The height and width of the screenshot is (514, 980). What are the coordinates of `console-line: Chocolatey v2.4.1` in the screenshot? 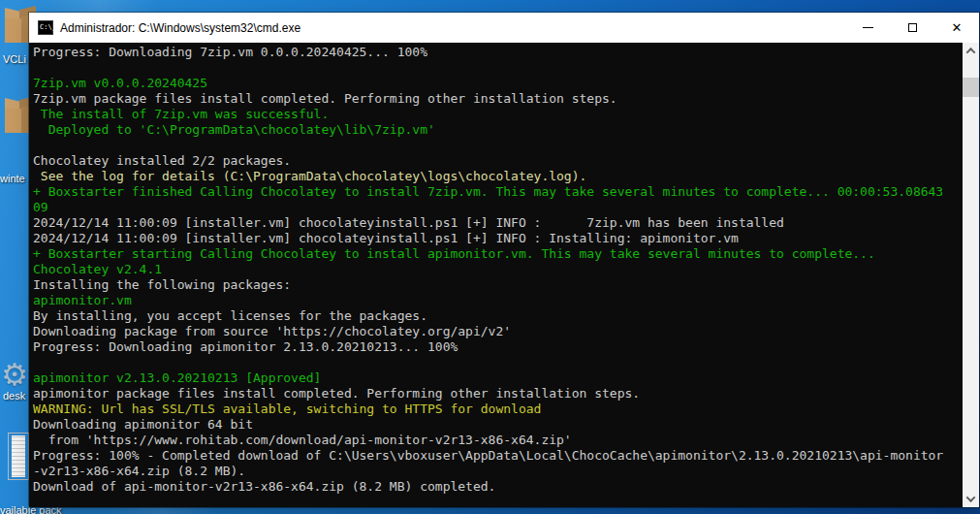 It's located at (498, 270).